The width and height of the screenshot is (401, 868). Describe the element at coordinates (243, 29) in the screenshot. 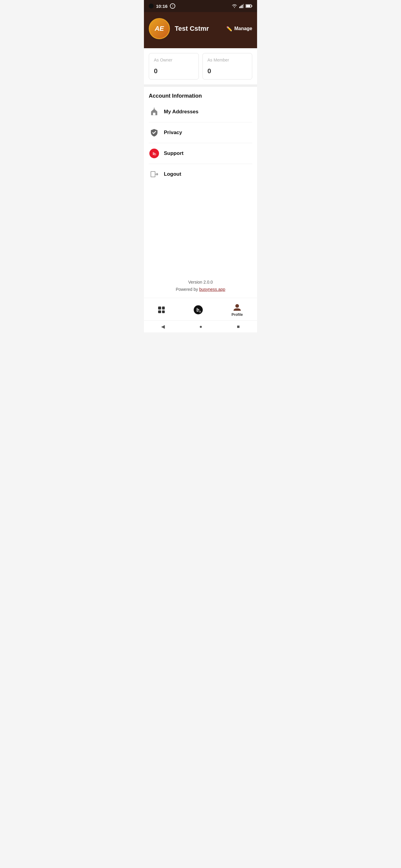

I see `manage-label: Manage` at that location.